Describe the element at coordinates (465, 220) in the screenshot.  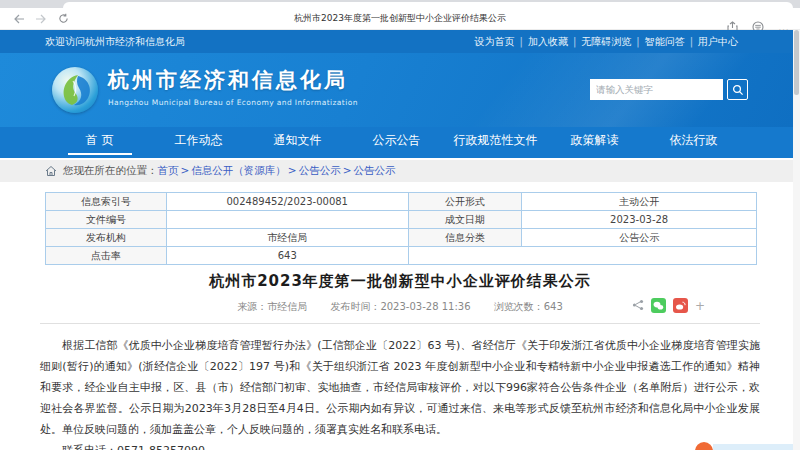
I see `table-label-cell: 成文日期` at that location.